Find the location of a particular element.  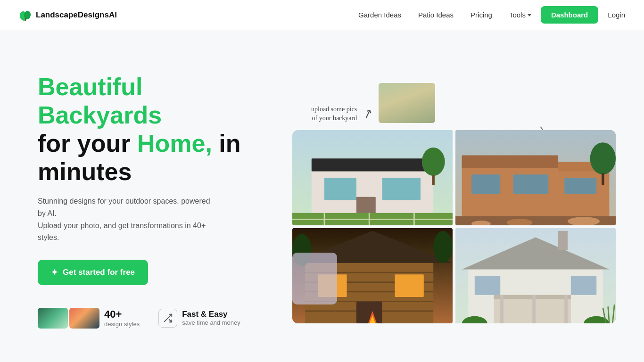

hero-title: Beautiful Backyards for your Home, in mi… is located at coordinates (151, 129).